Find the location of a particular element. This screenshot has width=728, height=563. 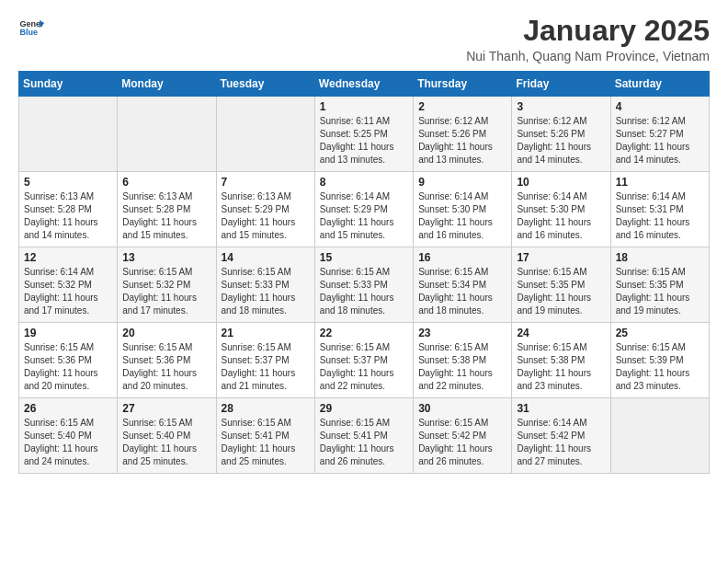

weekday-header-friday: Friday is located at coordinates (561, 85).